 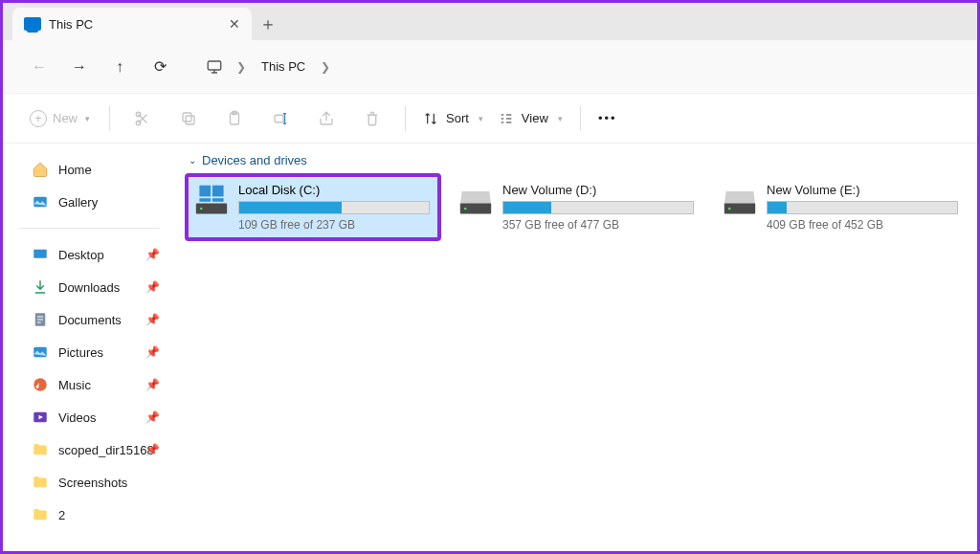 What do you see at coordinates (90, 352) in the screenshot?
I see `sidebar-item-pictures: Pictures📌` at bounding box center [90, 352].